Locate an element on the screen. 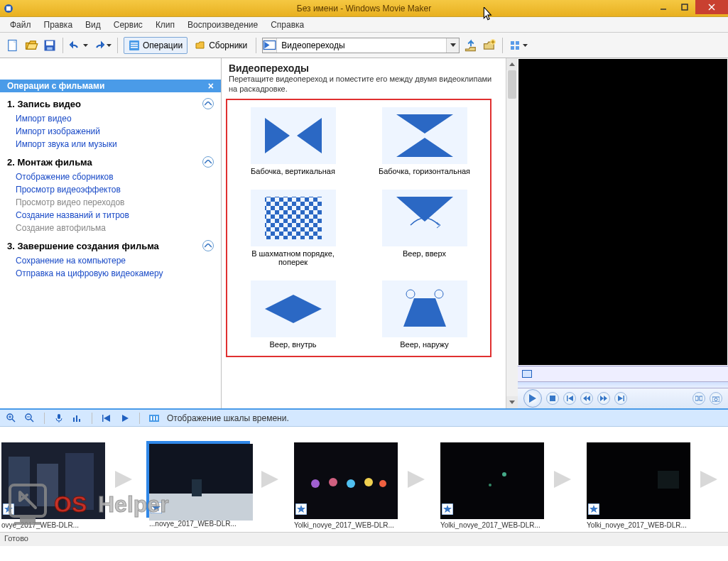 This screenshot has width=728, height=561. mic-icon is located at coordinates (59, 418).